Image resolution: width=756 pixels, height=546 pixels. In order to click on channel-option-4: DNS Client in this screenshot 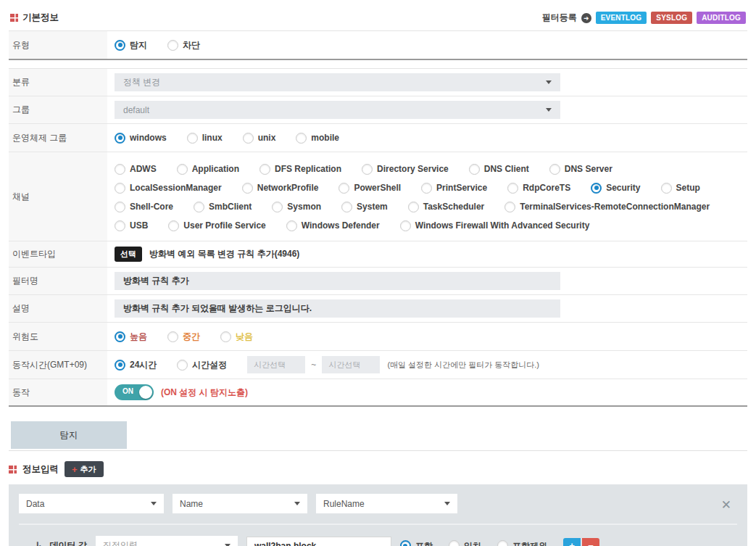, I will do `click(499, 169)`.